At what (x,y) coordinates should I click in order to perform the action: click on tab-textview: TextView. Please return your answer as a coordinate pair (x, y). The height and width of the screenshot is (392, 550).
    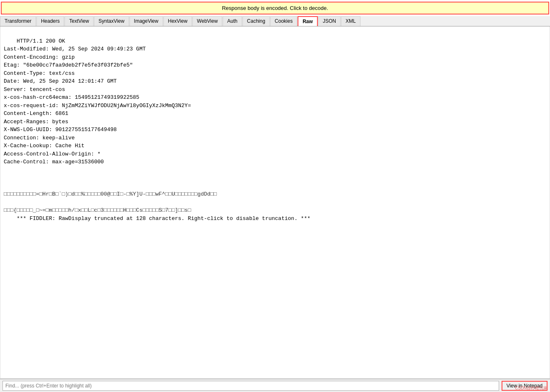
    Looking at the image, I should click on (79, 21).